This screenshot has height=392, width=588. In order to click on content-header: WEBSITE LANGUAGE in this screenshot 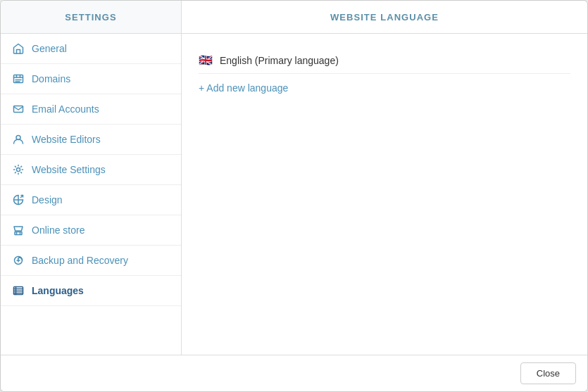, I will do `click(384, 17)`.